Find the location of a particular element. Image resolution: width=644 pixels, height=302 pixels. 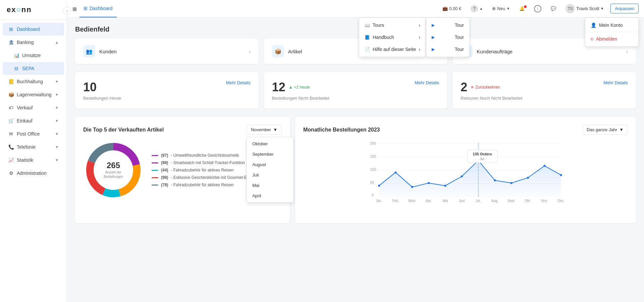

x-icon: ✕ is located at coordinates (472, 87).